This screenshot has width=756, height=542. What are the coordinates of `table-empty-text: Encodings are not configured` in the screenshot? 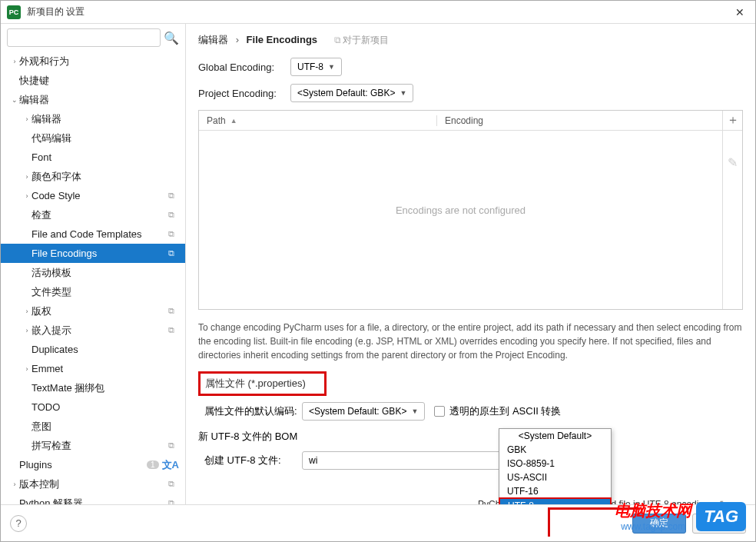 It's located at (461, 211).